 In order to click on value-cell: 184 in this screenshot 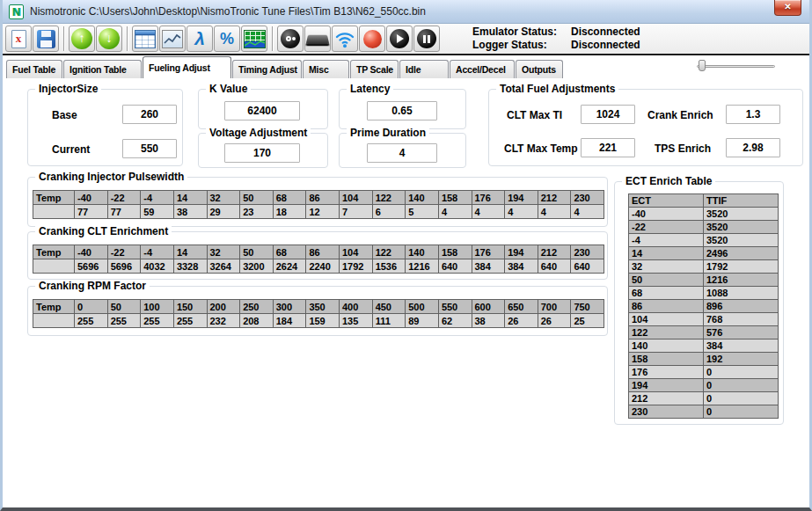, I will do `click(289, 321)`.